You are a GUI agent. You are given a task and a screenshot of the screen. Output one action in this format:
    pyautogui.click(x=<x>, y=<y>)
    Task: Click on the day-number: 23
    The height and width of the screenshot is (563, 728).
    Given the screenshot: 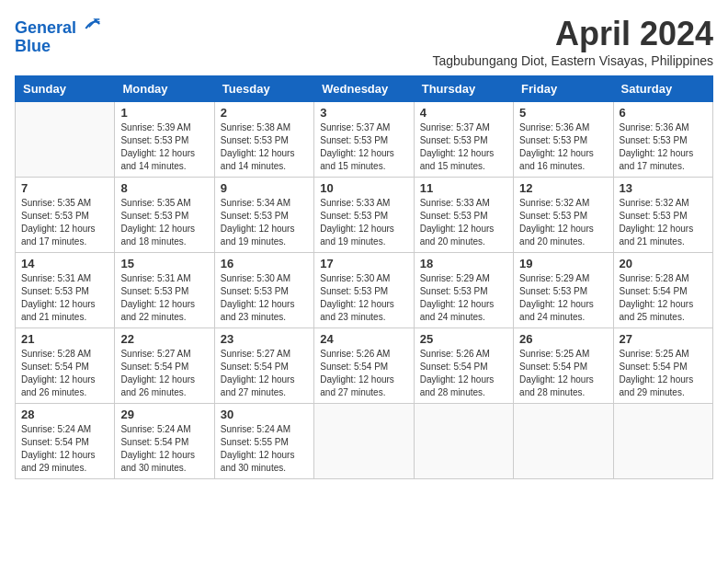 What is the action you would take?
    pyautogui.click(x=265, y=339)
    